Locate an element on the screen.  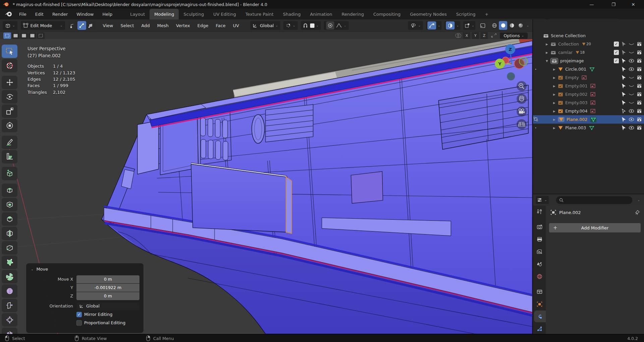
workspace-tab-scripting: Scripting is located at coordinates (466, 14).